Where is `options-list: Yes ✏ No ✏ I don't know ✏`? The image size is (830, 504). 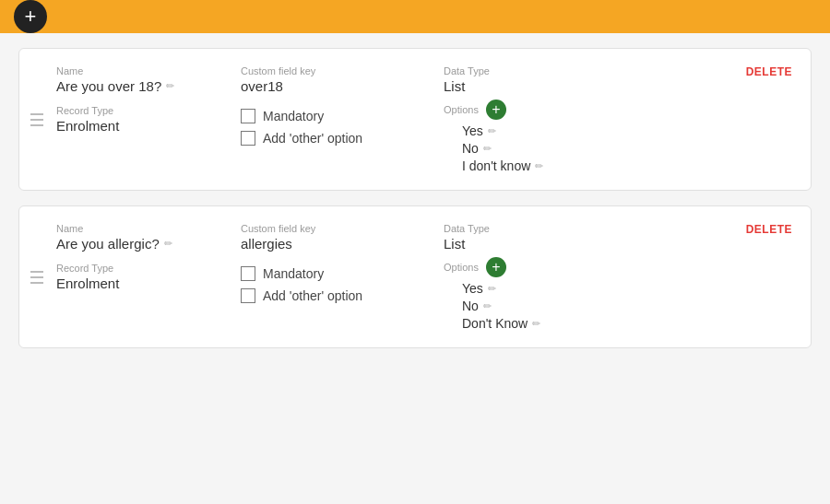 options-list: Yes ✏ No ✏ I don't know ✏ is located at coordinates (586, 148).